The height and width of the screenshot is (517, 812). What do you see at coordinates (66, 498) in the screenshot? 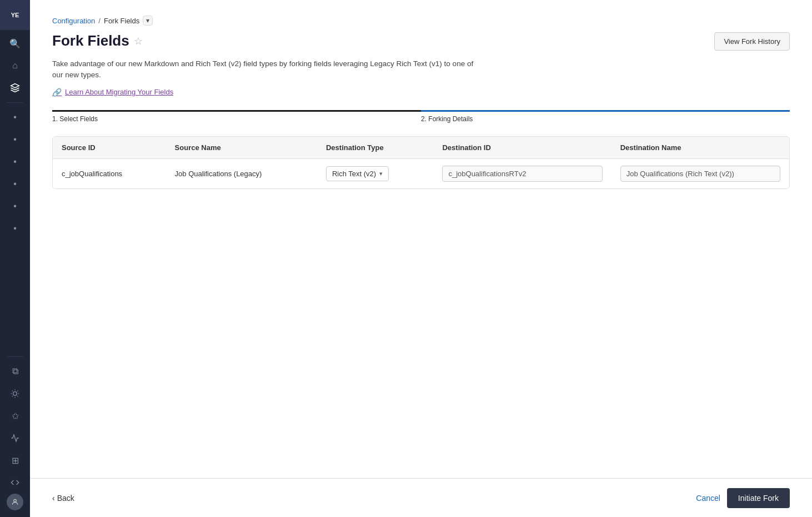
I see `back-label: Back` at bounding box center [66, 498].